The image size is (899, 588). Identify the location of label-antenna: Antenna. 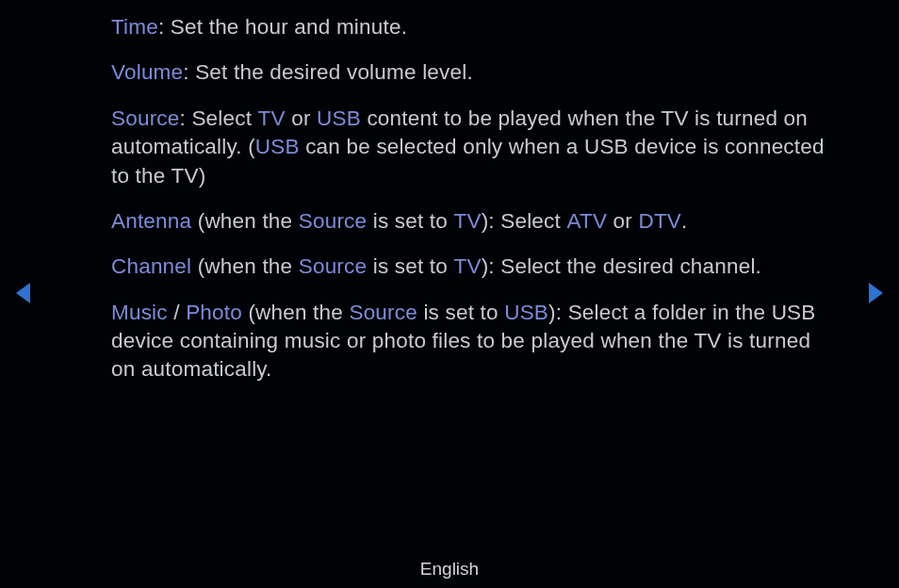
(151, 220).